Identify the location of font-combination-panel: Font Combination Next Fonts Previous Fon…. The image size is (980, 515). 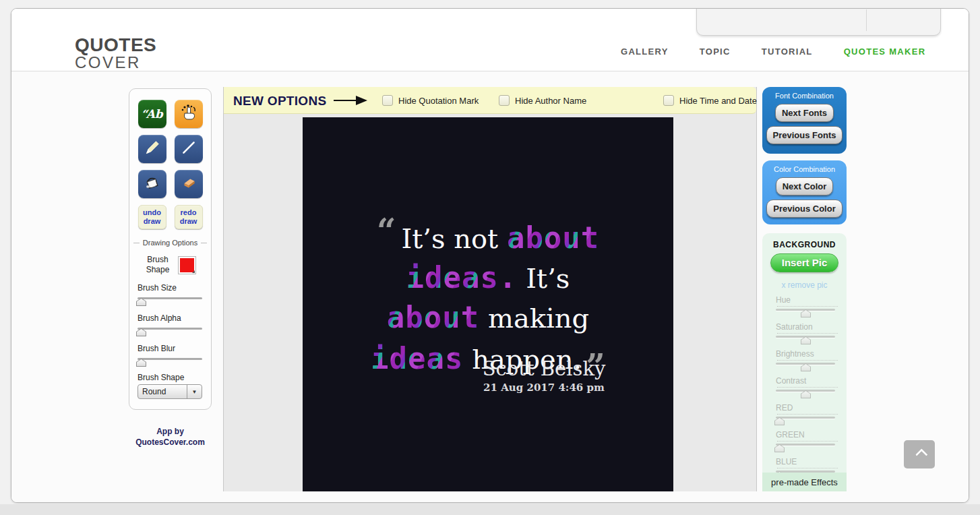
(805, 120).